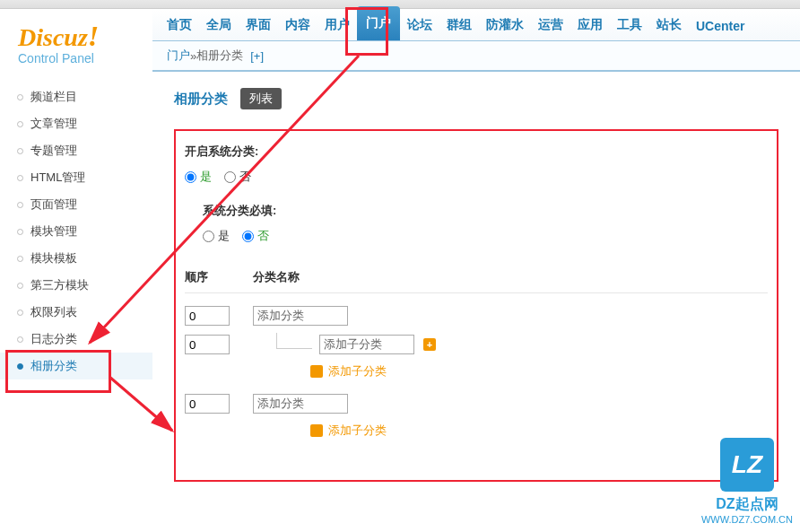 Image resolution: width=800 pixels, height=532 pixels. Describe the element at coordinates (337, 25) in the screenshot. I see `nav-tab: 用户` at that location.